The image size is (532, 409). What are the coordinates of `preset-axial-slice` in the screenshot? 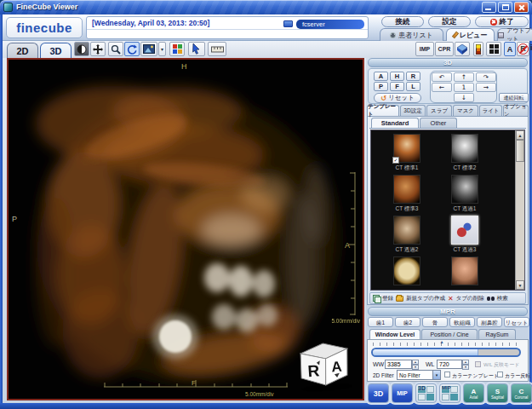 It's located at (407, 271).